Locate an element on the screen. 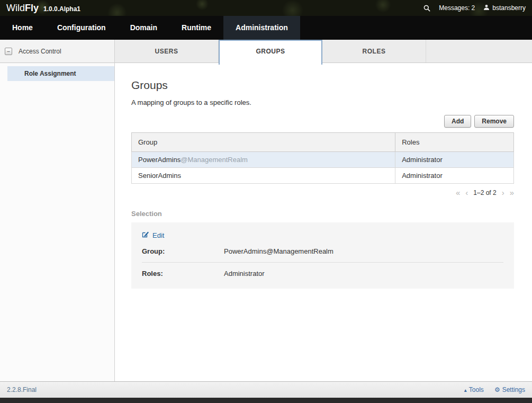 The height and width of the screenshot is (403, 532). tools-label: Tools is located at coordinates (476, 390).